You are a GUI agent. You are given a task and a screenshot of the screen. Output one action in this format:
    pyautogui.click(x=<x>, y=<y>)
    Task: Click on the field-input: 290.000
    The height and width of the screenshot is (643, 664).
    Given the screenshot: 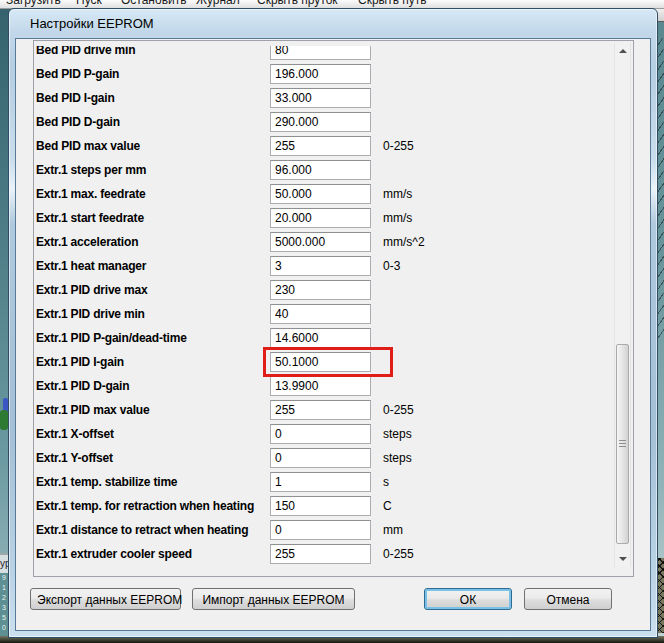 What is the action you would take?
    pyautogui.click(x=320, y=122)
    